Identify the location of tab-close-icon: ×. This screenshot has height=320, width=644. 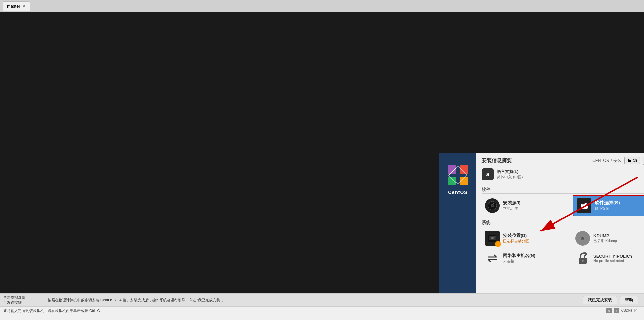
(24, 6).